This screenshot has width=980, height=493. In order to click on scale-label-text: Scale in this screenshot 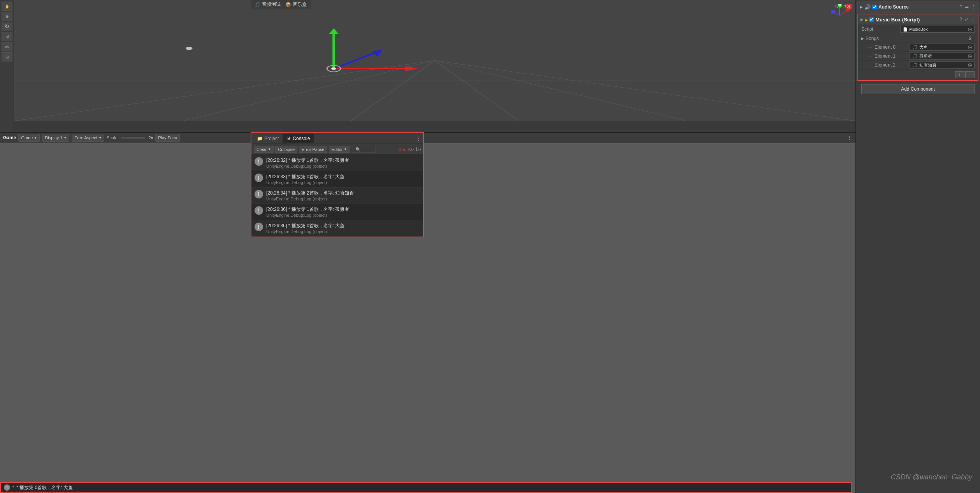, I will do `click(112, 138)`.